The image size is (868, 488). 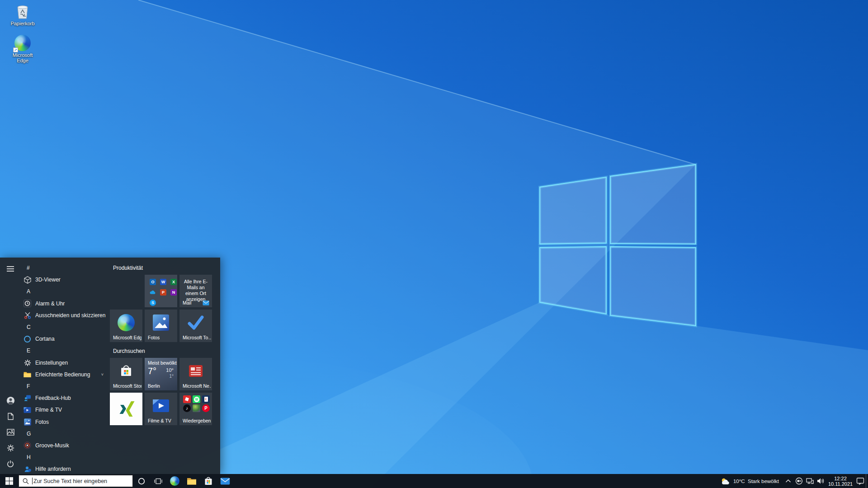 What do you see at coordinates (196, 374) in the screenshot?
I see `tile-microsoft-news: Microsoft Ne…` at bounding box center [196, 374].